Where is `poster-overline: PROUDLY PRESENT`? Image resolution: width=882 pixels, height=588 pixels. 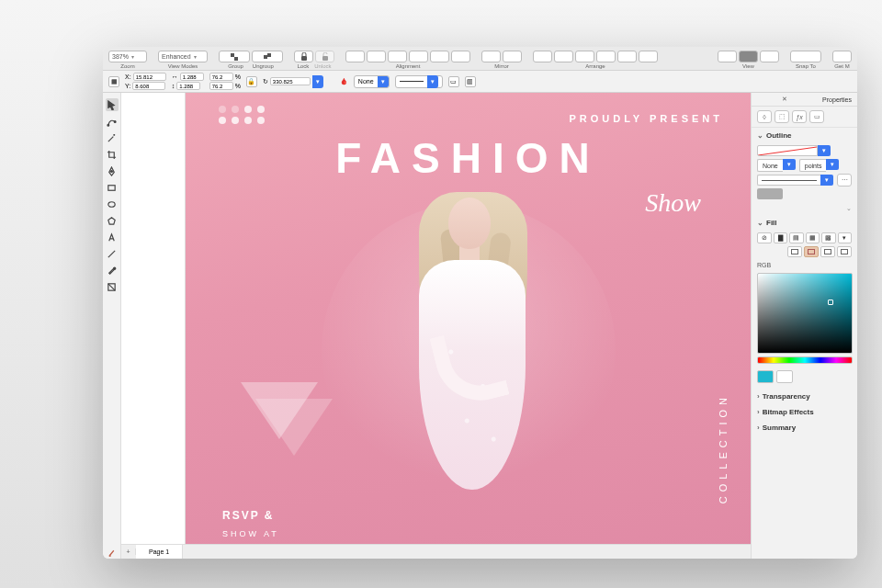
poster-overline: PROUDLY PRESENT is located at coordinates (646, 119).